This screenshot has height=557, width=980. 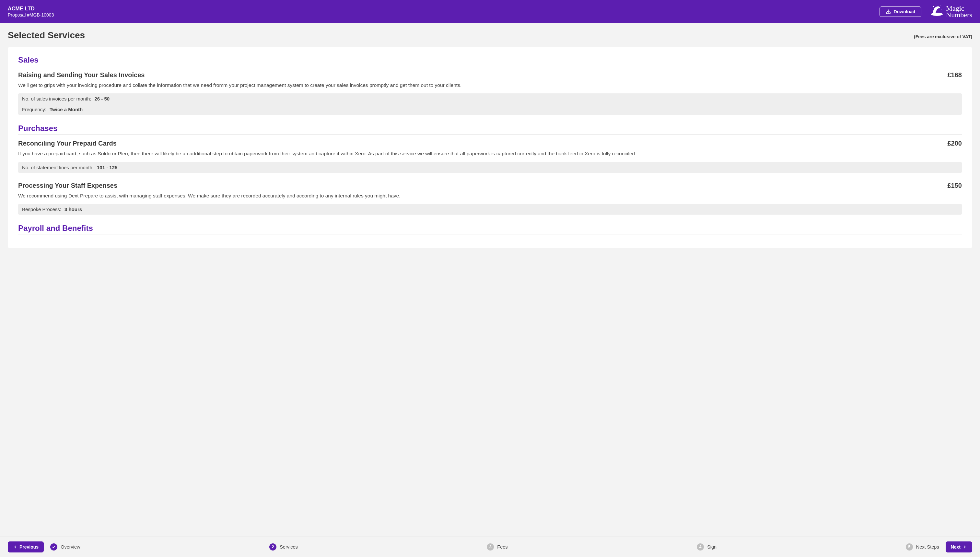 What do you see at coordinates (67, 143) in the screenshot?
I see `service-name: Reconciling Your Prepaid Cards` at bounding box center [67, 143].